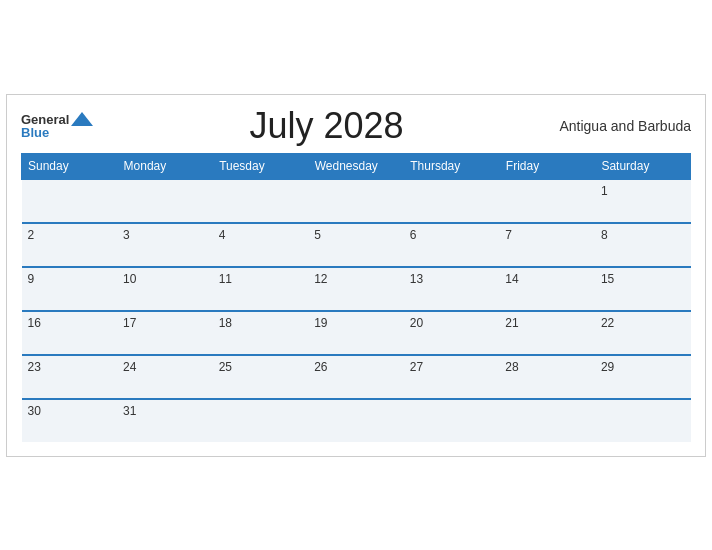 The image size is (712, 550). I want to click on calendar-day-cell: 13, so click(452, 289).